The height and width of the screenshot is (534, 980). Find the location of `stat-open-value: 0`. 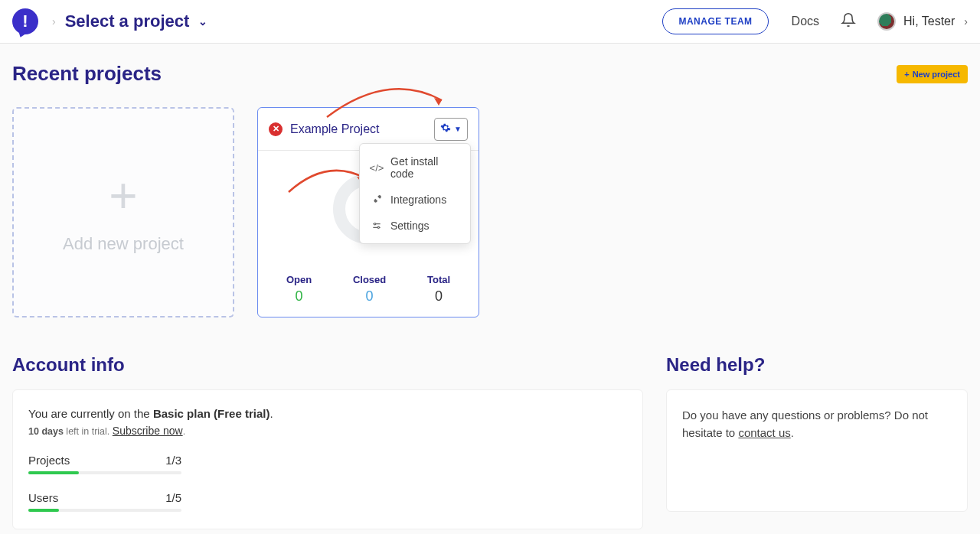

stat-open-value: 0 is located at coordinates (299, 297).